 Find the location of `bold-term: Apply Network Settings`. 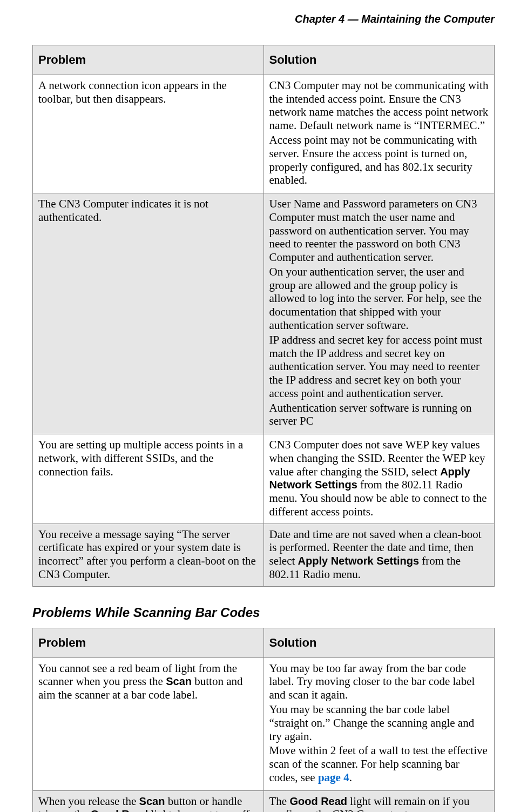

bold-term: Apply Network Settings is located at coordinates (359, 561).